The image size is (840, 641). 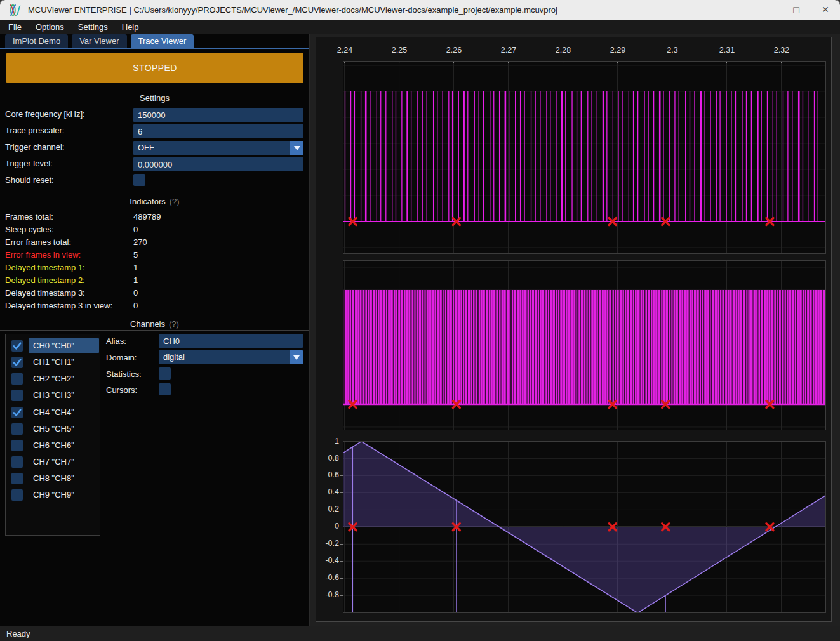 What do you see at coordinates (29, 230) in the screenshot?
I see `sleep-cycles-label: Sleep cycles:` at bounding box center [29, 230].